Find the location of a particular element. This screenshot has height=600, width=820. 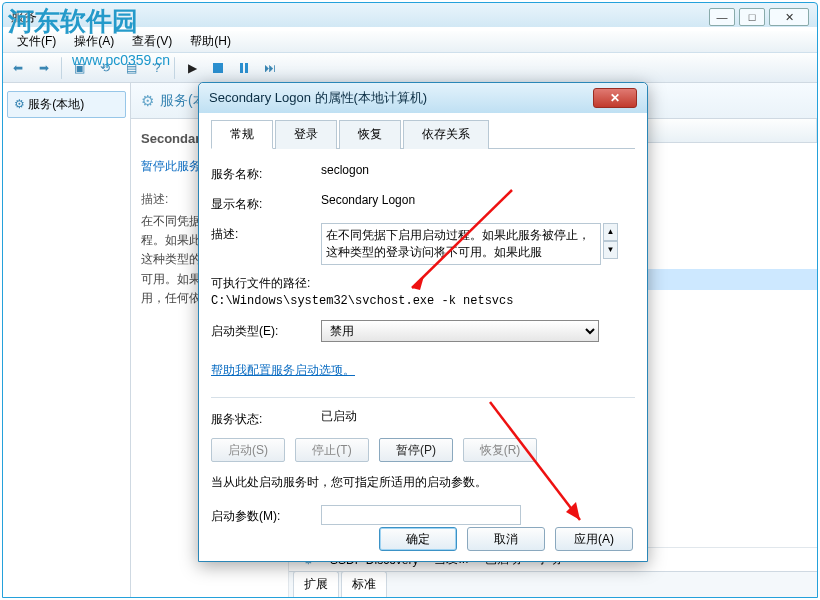

startup-type-label: 启动类型(E): is located at coordinates (266, 330).